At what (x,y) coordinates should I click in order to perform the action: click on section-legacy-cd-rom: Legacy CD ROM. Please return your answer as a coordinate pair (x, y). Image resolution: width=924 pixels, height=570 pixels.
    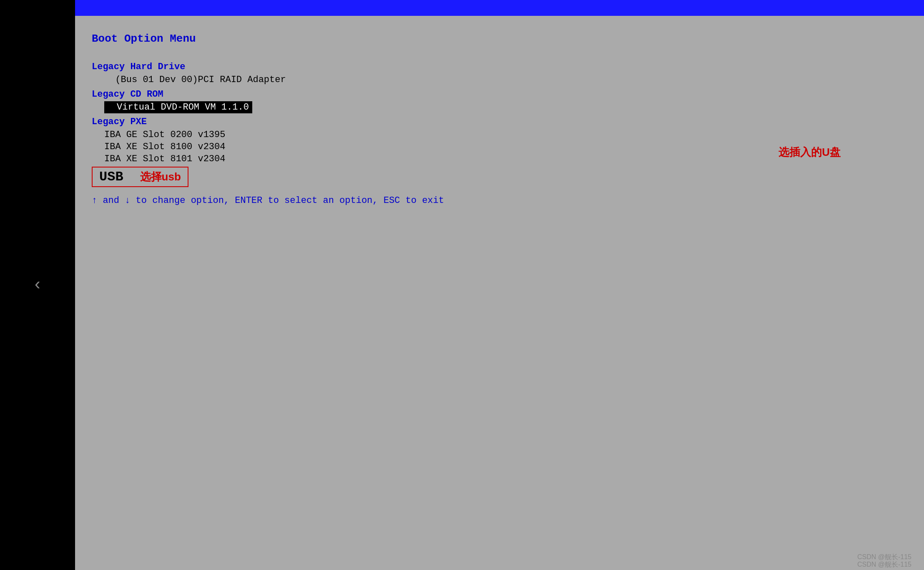
    Looking at the image, I should click on (500, 94).